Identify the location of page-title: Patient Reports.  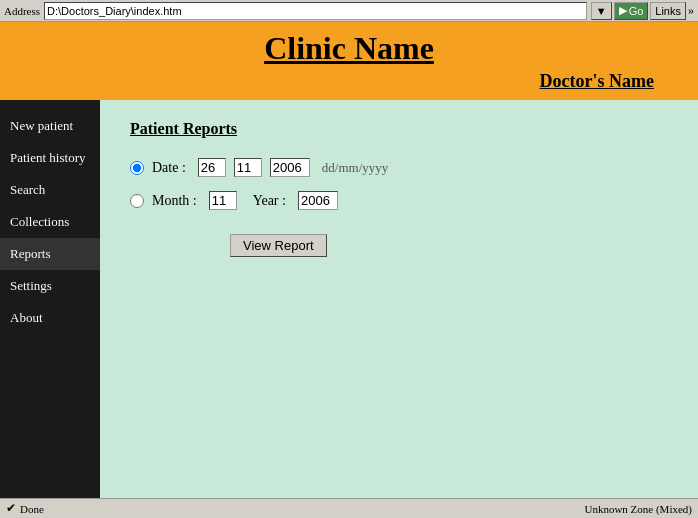
(399, 129).